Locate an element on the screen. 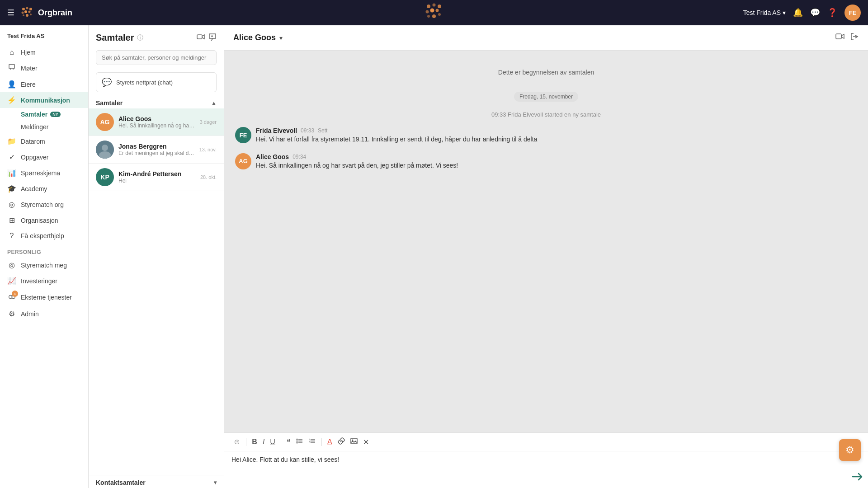  conversations-panel: Samtaler ⓘ 💬 Styrets nettprat (chat) Sam… is located at coordinates (156, 257).